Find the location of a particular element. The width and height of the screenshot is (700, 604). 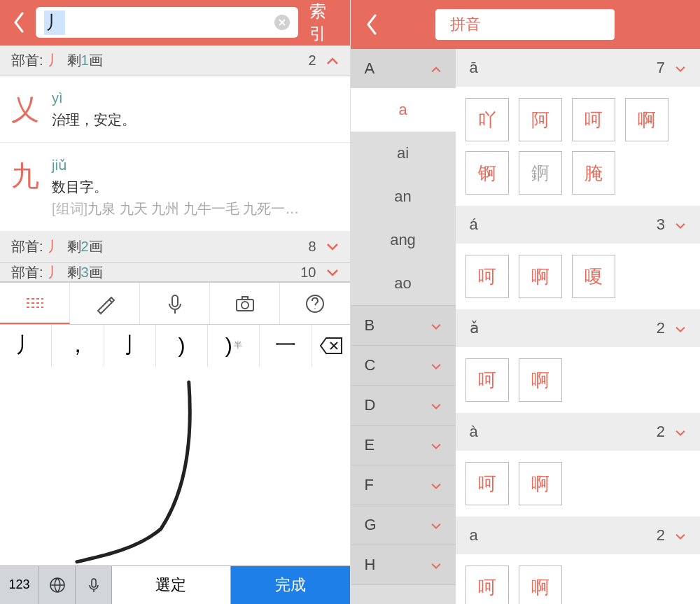

tab-pinyin: 拼音 is located at coordinates (466, 24).